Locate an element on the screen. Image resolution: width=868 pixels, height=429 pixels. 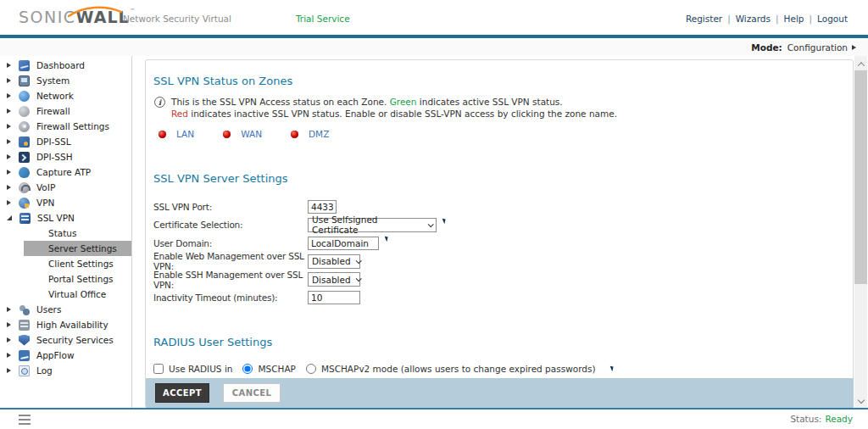
chevron-down-icon is located at coordinates (431, 224).